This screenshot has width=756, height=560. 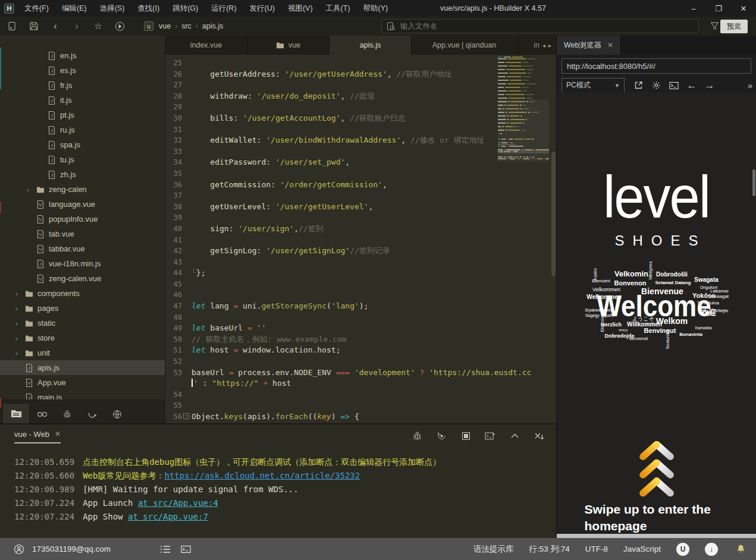 What do you see at coordinates (165, 549) in the screenshot?
I see `task-list-icon` at bounding box center [165, 549].